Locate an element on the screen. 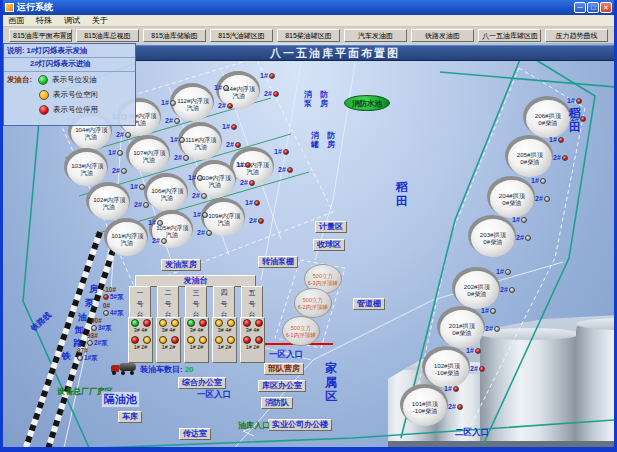 Image resolution: width=617 pixels, height=452 pixels. rail-pump-house-char: 油 is located at coordinates (82, 318).